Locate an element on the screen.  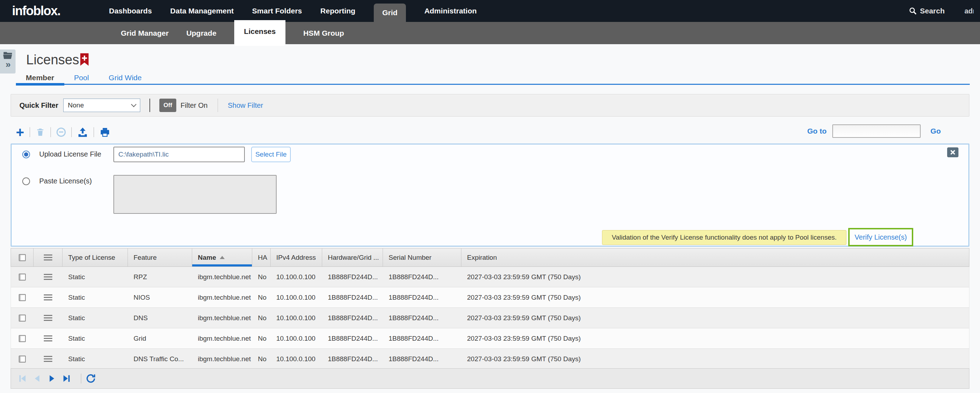
column-header-serial: Serial Number is located at coordinates (422, 257).